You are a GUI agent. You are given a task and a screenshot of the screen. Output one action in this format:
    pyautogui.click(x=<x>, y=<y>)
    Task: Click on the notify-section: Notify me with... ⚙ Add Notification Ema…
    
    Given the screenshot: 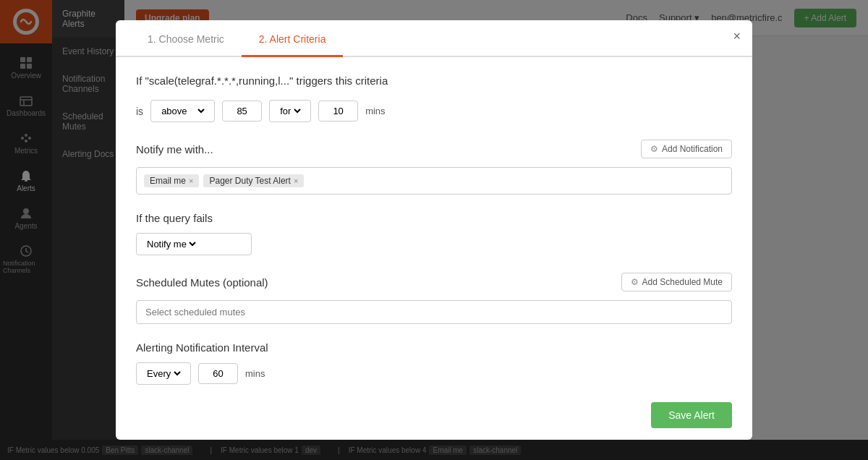 What is the action you would take?
    pyautogui.click(x=434, y=167)
    